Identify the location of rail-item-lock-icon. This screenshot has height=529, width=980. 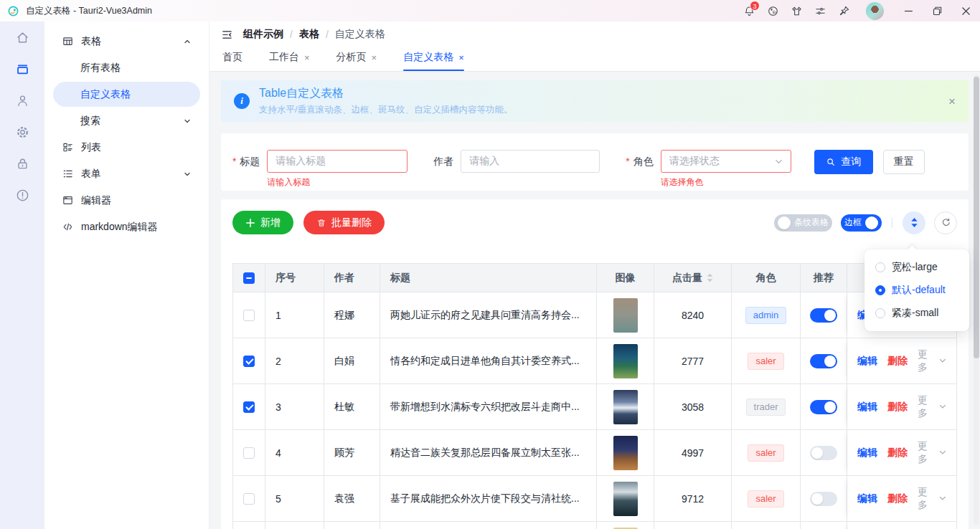
(22, 163).